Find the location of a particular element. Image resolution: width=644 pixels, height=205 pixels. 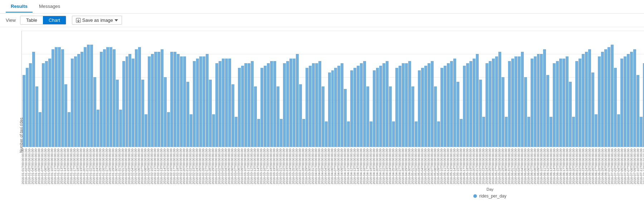

x-label-58: 2016-02-28T00:00:00.0000000 is located at coordinates (210, 166).